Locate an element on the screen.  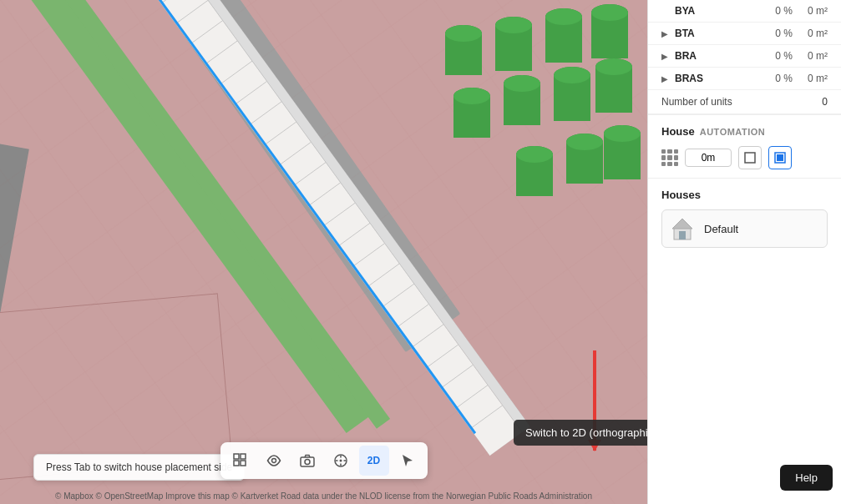
toolbar-cursor-btn is located at coordinates (408, 461).